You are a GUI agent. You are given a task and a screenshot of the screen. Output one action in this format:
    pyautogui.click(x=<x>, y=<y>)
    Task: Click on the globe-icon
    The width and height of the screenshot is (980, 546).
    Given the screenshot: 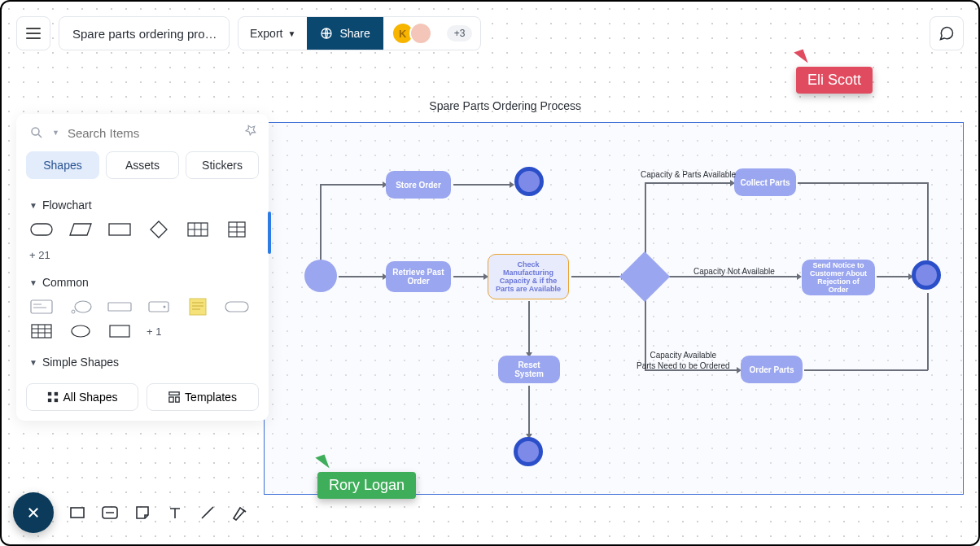 What is the action you would take?
    pyautogui.click(x=326, y=33)
    